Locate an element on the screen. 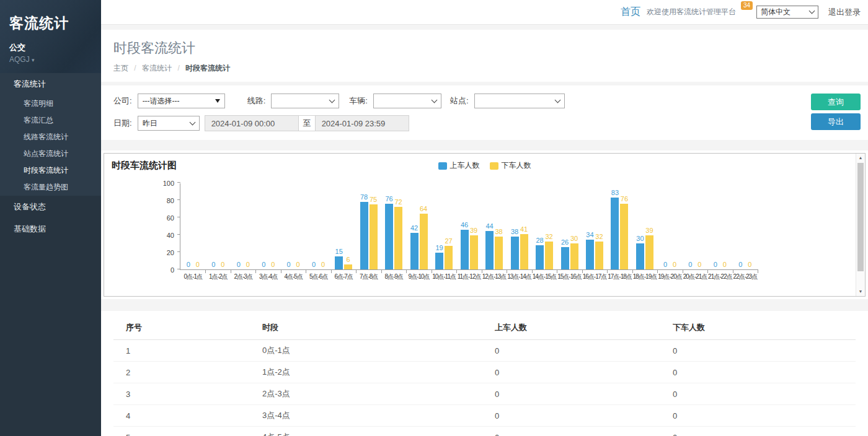 The height and width of the screenshot is (436, 868). bar-group: 42649点-10点 is located at coordinates (418, 227).